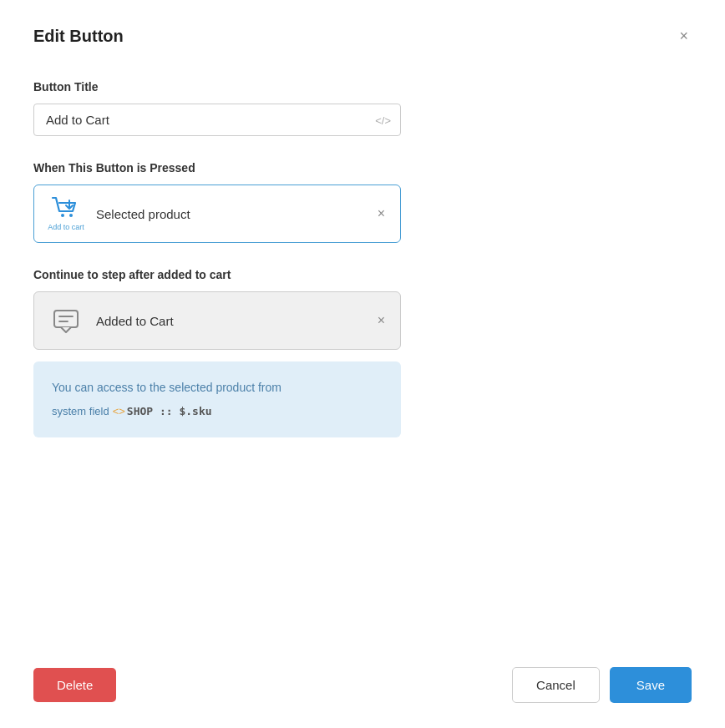 The width and height of the screenshot is (725, 728). What do you see at coordinates (601, 685) in the screenshot?
I see `right-buttons: Cancel Save` at bounding box center [601, 685].